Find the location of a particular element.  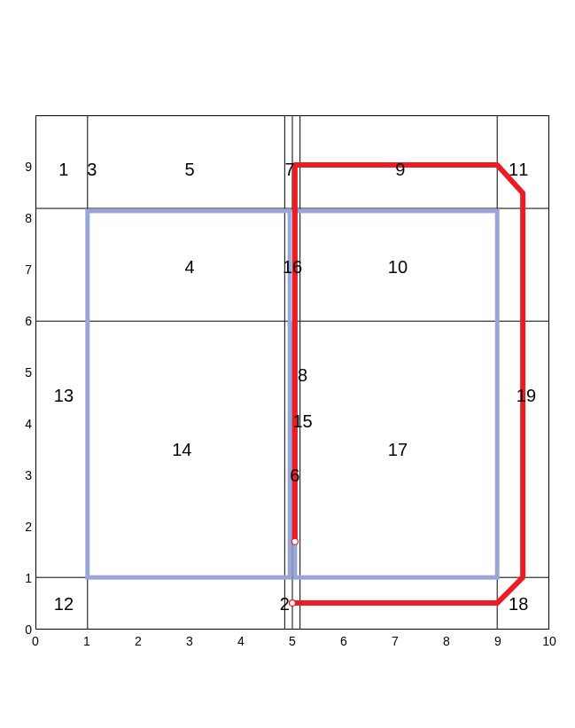

x-tick-label: 0 is located at coordinates (35, 641).